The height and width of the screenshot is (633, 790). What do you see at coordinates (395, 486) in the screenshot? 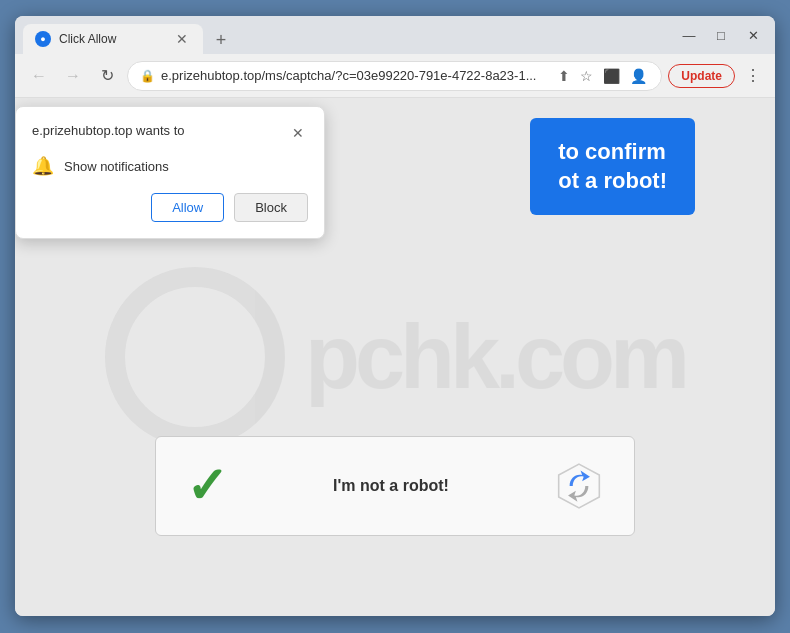
I see `captcha-box: ✓ I'm not a robot!` at bounding box center [395, 486].